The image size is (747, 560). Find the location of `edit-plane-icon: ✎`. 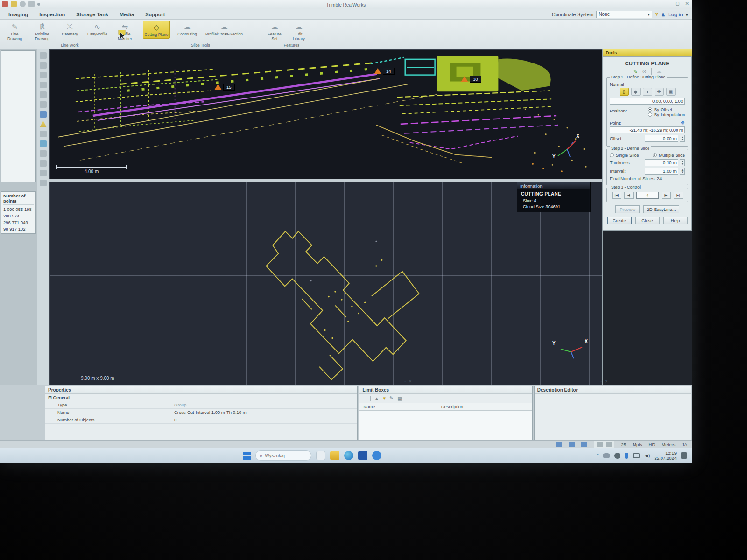

edit-plane-icon: ✎ is located at coordinates (635, 72).